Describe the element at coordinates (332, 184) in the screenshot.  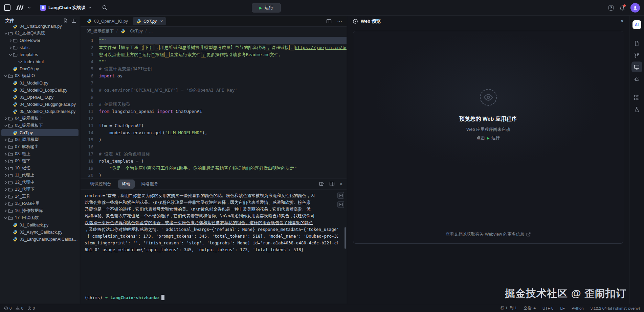
I see `panel-layout-button` at that location.